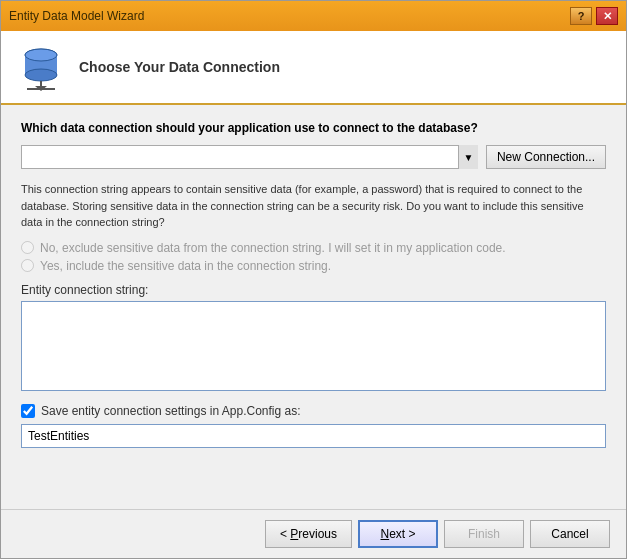 The width and height of the screenshot is (627, 559). Describe the element at coordinates (314, 534) in the screenshot. I see `footer: < Previous Next > Finish Cancel` at that location.